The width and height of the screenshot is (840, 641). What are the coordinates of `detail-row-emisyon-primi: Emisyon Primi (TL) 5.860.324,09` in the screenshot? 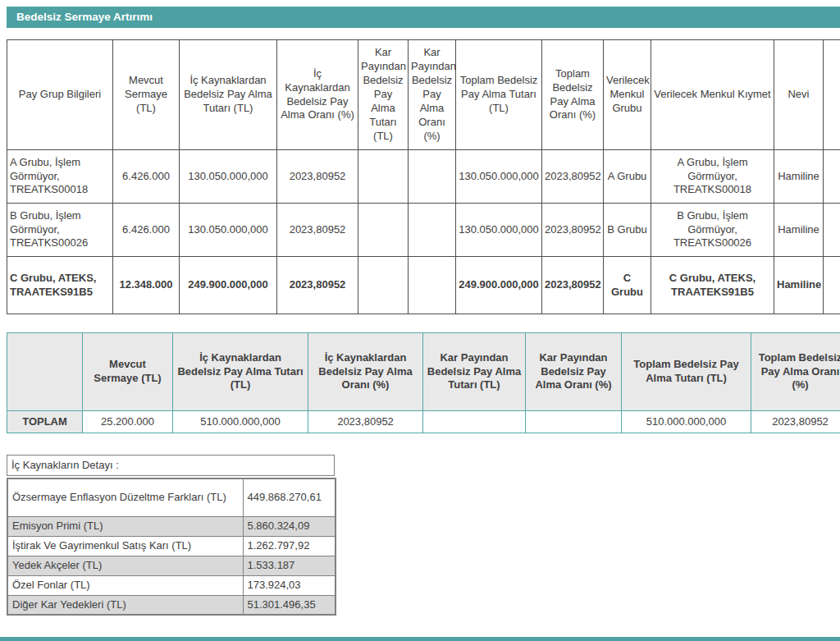 It's located at (171, 526).